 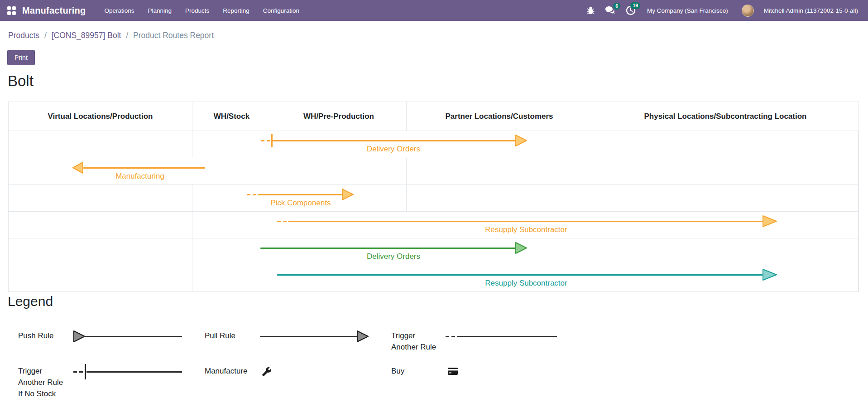 What do you see at coordinates (687, 11) in the screenshot?
I see `company-switcher: My Company (San Francisco)` at bounding box center [687, 11].